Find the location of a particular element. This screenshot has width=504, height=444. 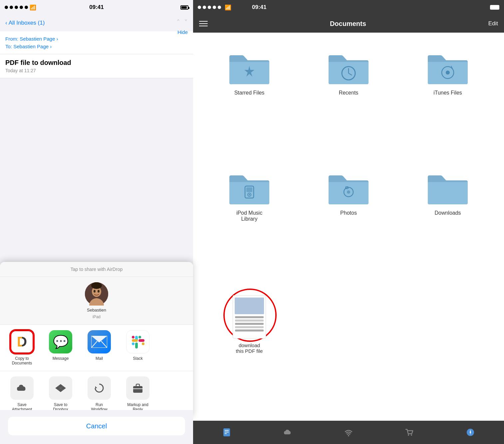

status-time: 09:41 is located at coordinates (97, 7).